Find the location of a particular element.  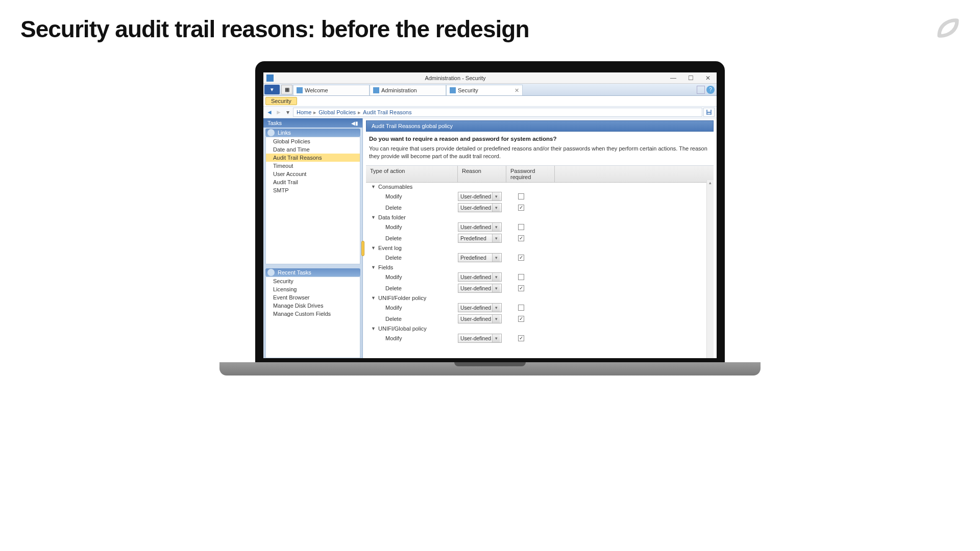

sidebar-link-user-account: User Account is located at coordinates (313, 174).